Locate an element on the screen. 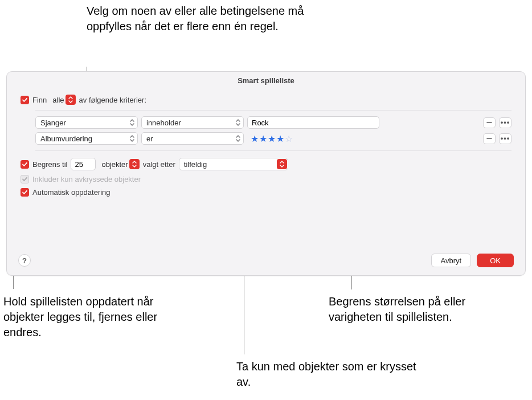 This screenshot has width=532, height=400. question-icon: ? is located at coordinates (24, 261).